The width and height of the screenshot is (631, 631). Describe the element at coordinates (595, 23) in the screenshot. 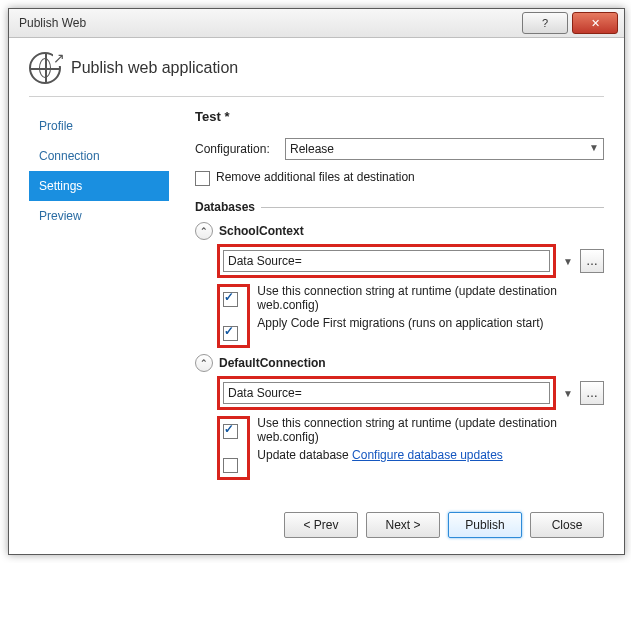

I see `close-window-button: ✕` at that location.